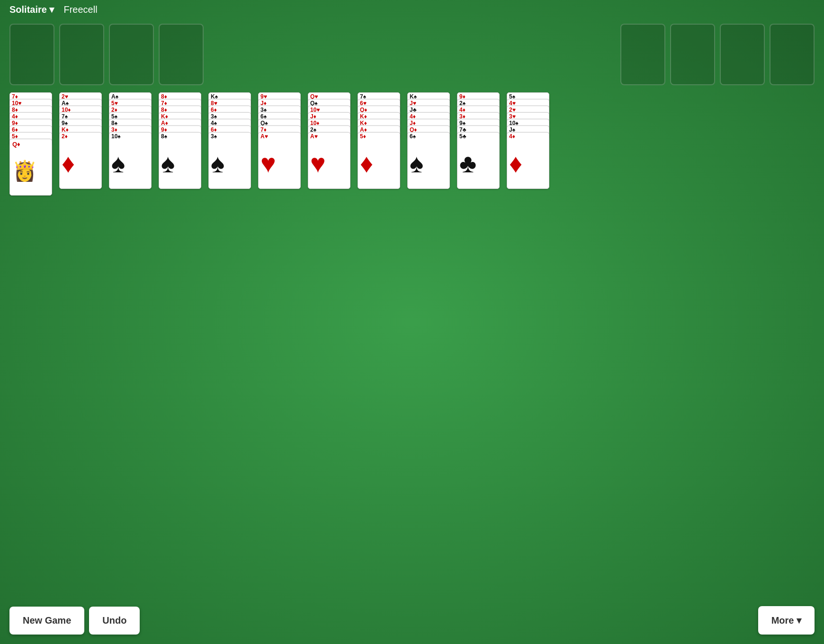 The width and height of the screenshot is (824, 644). What do you see at coordinates (230, 161) in the screenshot?
I see `card-3-♠: 3♠ ♠` at bounding box center [230, 161].